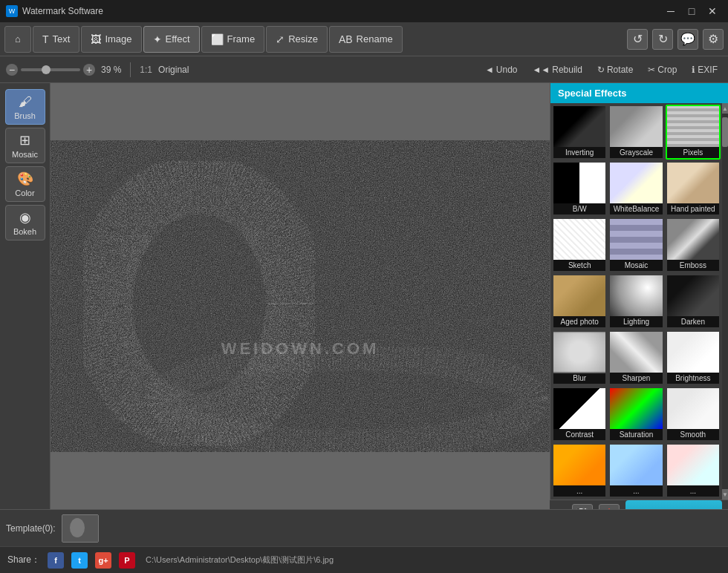  I want to click on effect-item-wbalance: WhiteBalance, so click(636, 189).